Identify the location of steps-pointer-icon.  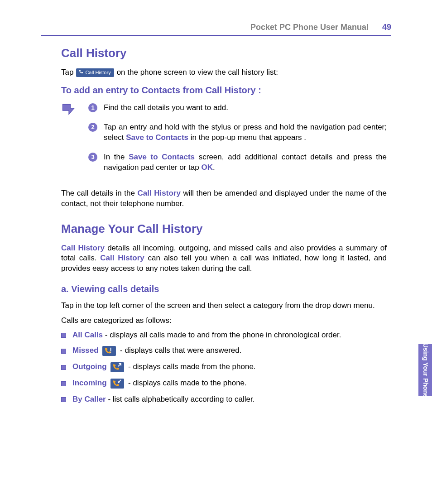
(70, 142).